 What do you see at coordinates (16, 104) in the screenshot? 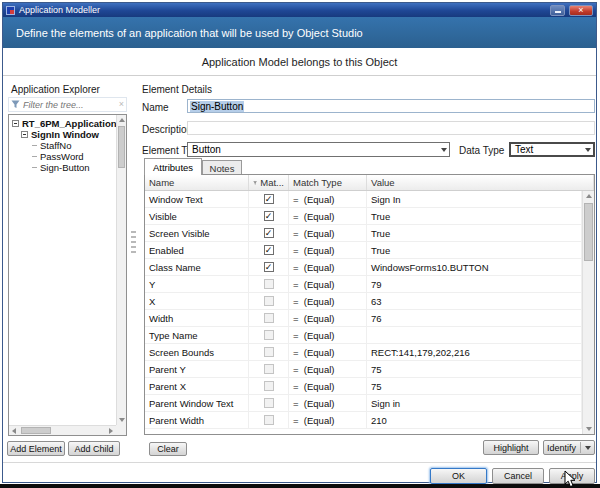
I see `filter-icon` at bounding box center [16, 104].